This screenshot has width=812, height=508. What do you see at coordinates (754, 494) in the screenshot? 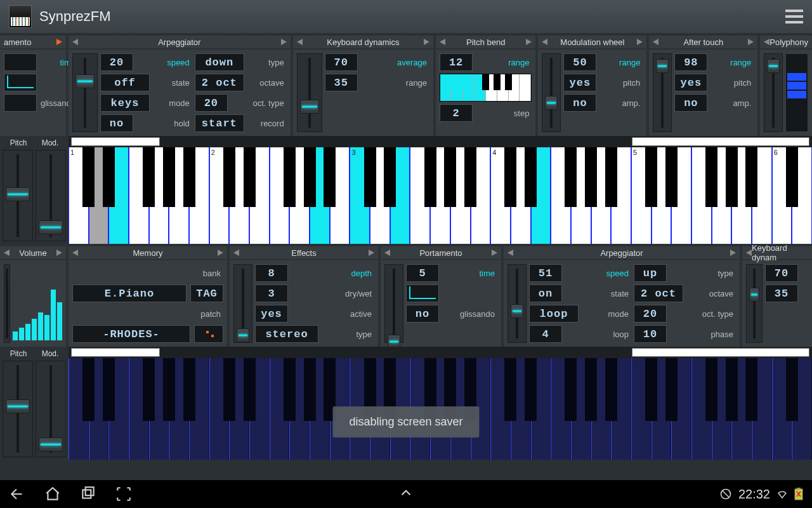
I see `clock: 22:32` at bounding box center [754, 494].